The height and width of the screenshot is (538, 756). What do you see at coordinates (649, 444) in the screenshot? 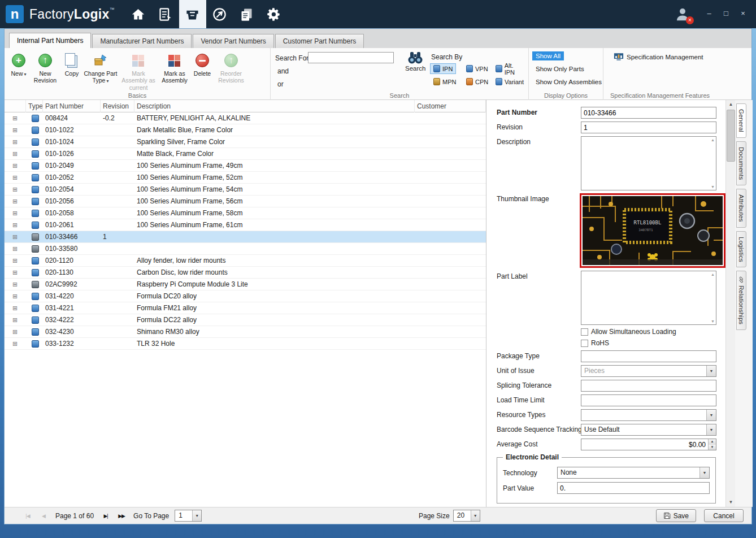
I see `average-cost-input` at bounding box center [649, 444].